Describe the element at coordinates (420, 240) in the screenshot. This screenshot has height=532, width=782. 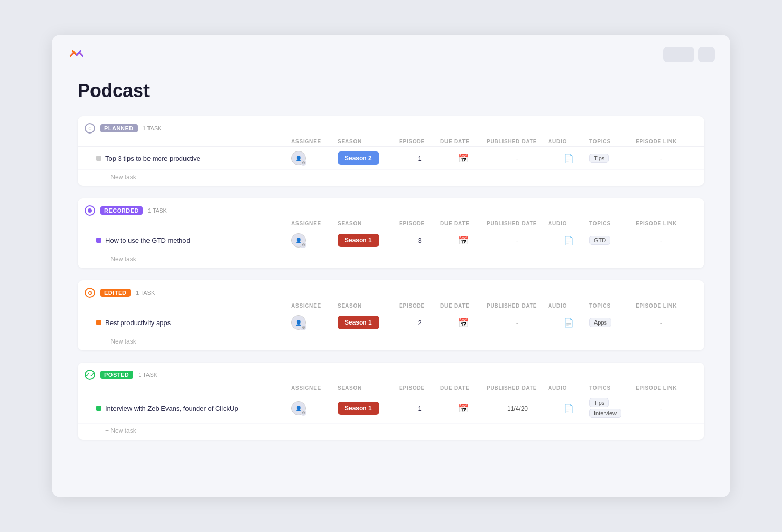
I see `episode-cell: 3` at that location.